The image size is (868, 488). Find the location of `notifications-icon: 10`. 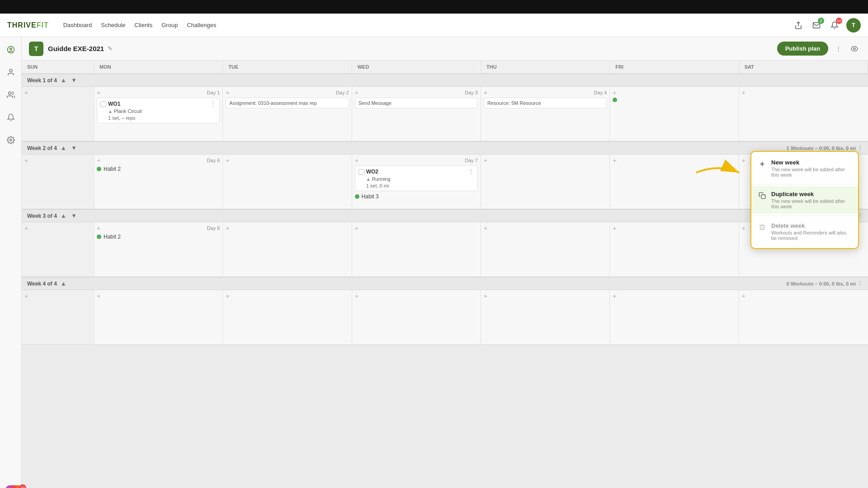

notifications-icon: 10 is located at coordinates (835, 25).